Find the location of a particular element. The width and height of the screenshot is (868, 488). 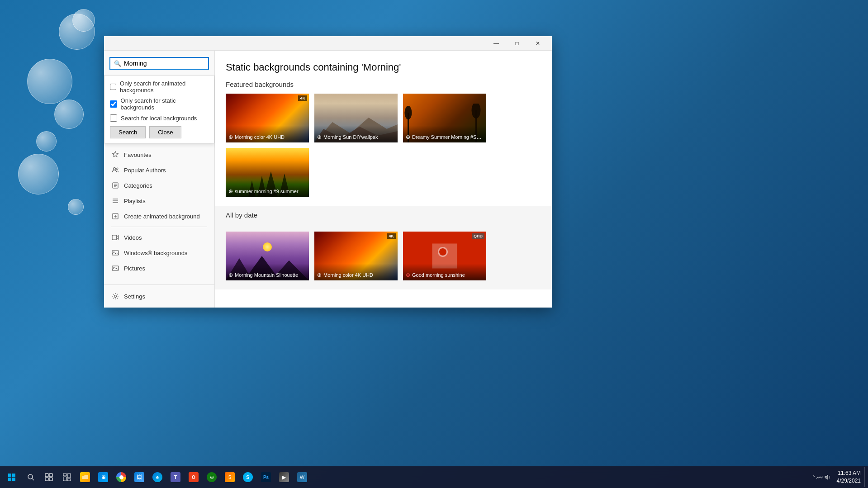

card-summer-morning: ⊕ summer morning #9 summer is located at coordinates (267, 172).